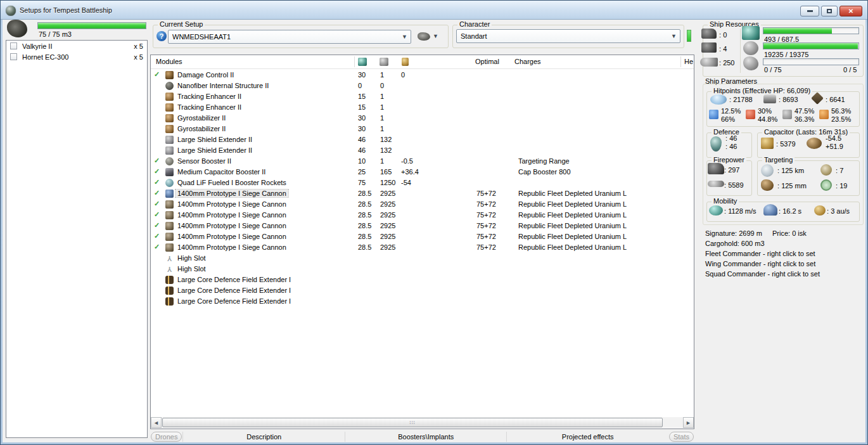 The width and height of the screenshot is (868, 445). Describe the element at coordinates (709, 34) in the screenshot. I see `turret-hardpoint-icon` at that location.